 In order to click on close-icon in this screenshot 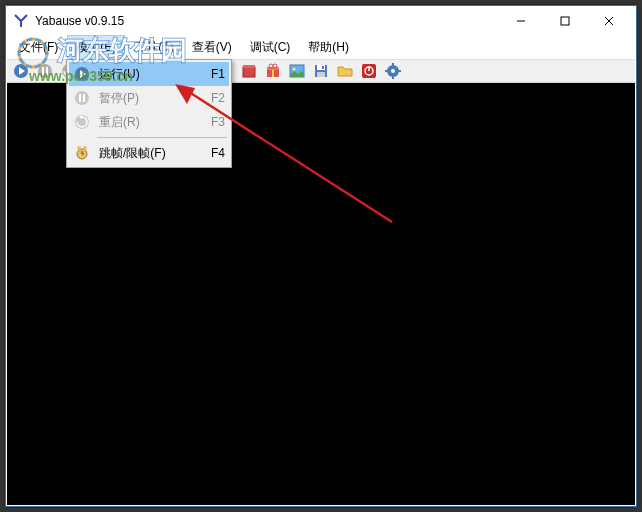, I will do `click(609, 21)`.